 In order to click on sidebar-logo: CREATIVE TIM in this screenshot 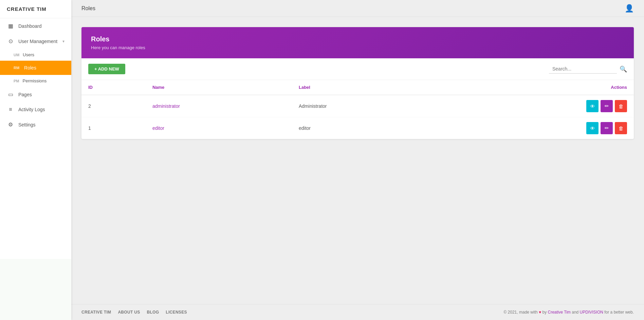, I will do `click(36, 9)`.